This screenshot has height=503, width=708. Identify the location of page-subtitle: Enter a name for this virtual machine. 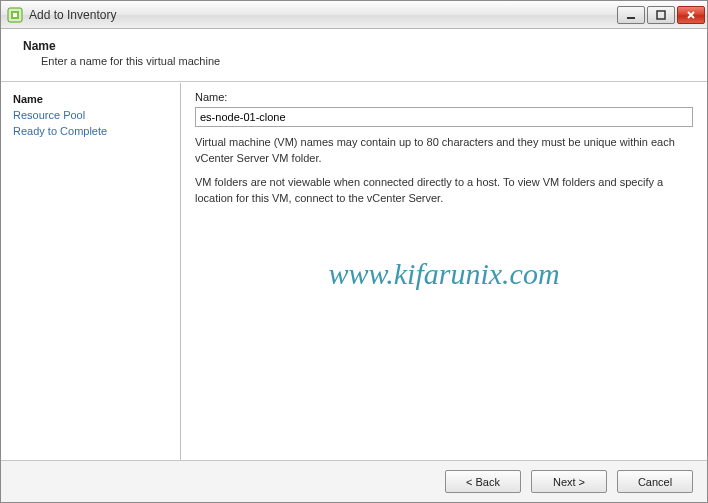
(366, 61).